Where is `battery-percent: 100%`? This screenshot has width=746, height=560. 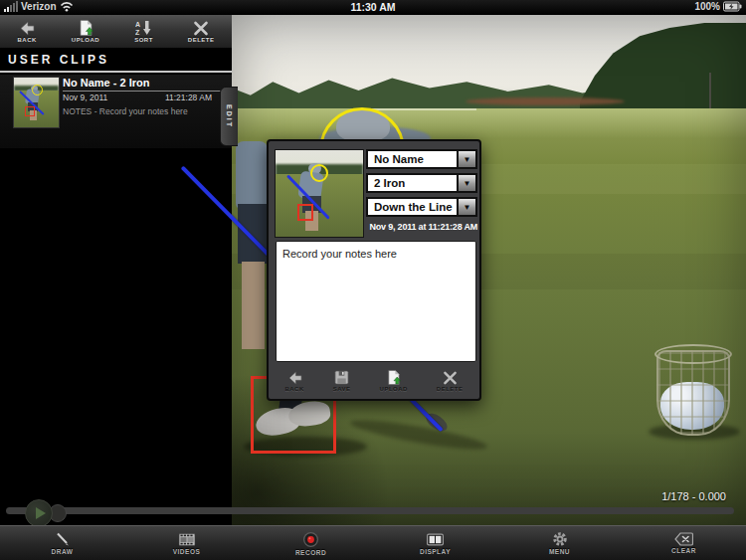 battery-percent: 100% is located at coordinates (707, 6).